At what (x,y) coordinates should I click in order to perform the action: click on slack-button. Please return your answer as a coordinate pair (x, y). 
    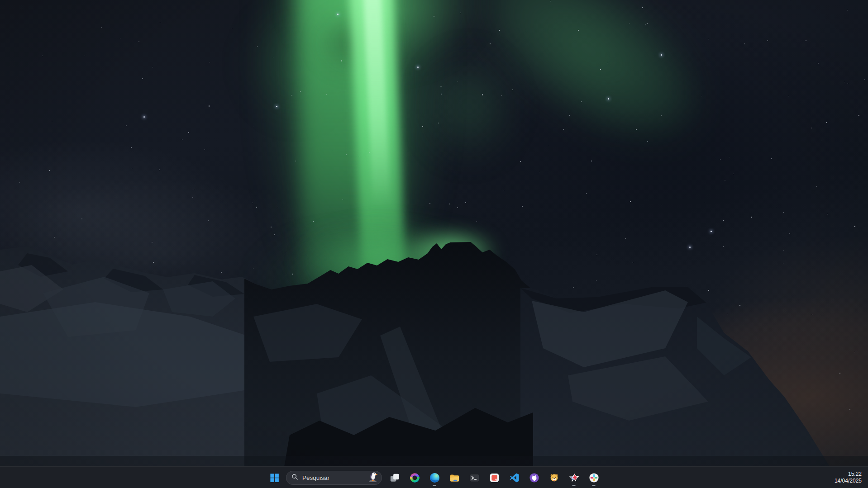
    Looking at the image, I should click on (594, 478).